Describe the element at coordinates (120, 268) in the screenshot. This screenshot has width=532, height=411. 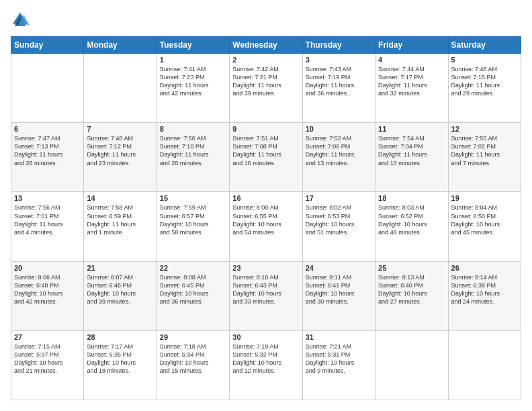
I see `day-number: 21` at that location.